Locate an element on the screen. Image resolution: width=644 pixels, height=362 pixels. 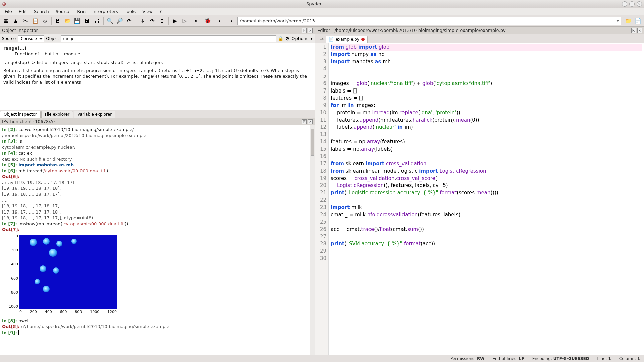
doc-icon: 🗎 is located at coordinates (58, 21).